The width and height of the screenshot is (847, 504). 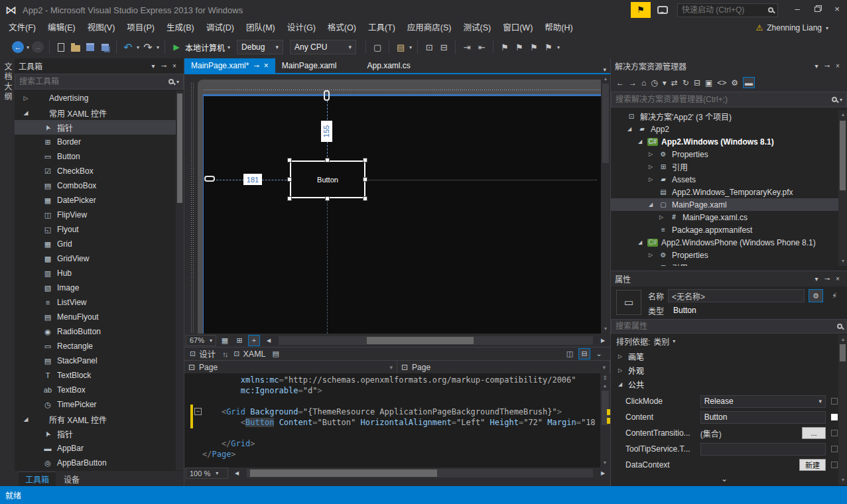 What do you see at coordinates (729, 192) in the screenshot?
I see `tree-item: ▤ App2.Windows_TemporaryKey.pfx` at bounding box center [729, 192].